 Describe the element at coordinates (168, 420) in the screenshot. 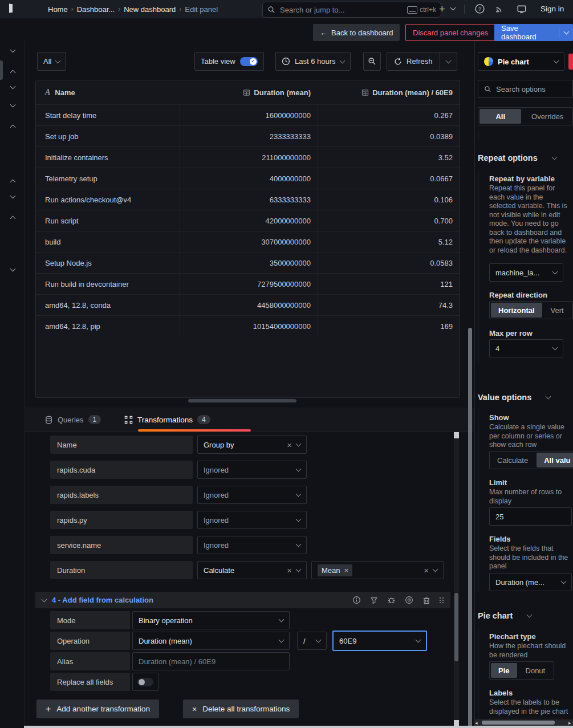

I see `tab-transformations: Transformations 4` at that location.